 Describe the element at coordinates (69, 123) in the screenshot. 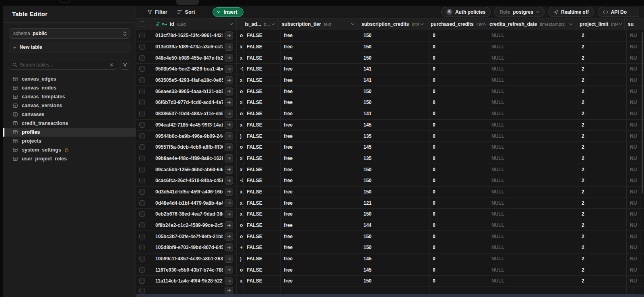

I see `sidebar-item-credit_transactions: credit_transactions` at that location.